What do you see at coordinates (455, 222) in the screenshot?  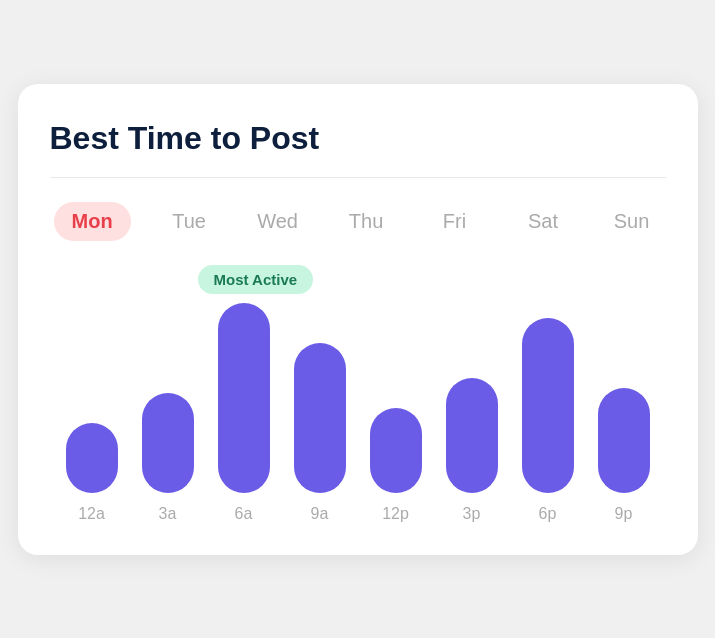 I see `day-fri: Fri` at bounding box center [455, 222].